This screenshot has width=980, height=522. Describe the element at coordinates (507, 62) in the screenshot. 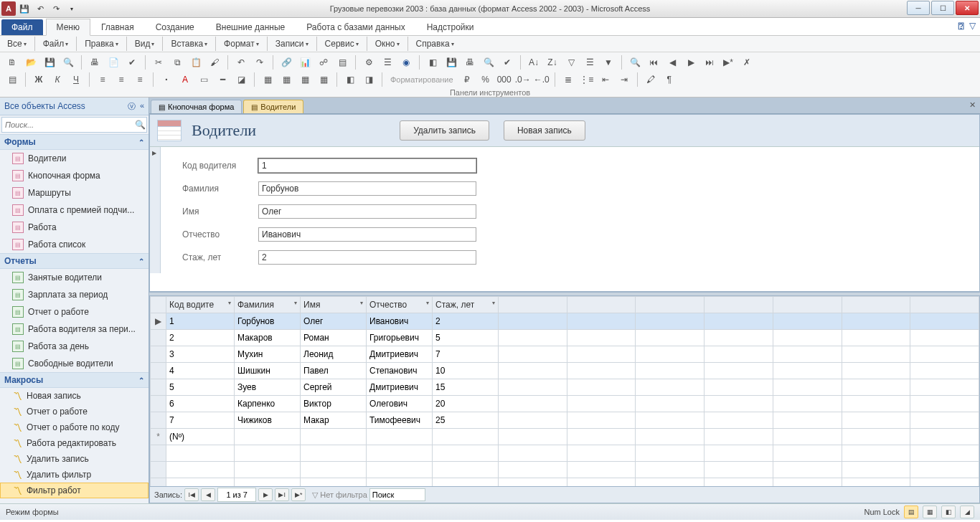

I see `spelling-icon-2: ✔︎` at that location.